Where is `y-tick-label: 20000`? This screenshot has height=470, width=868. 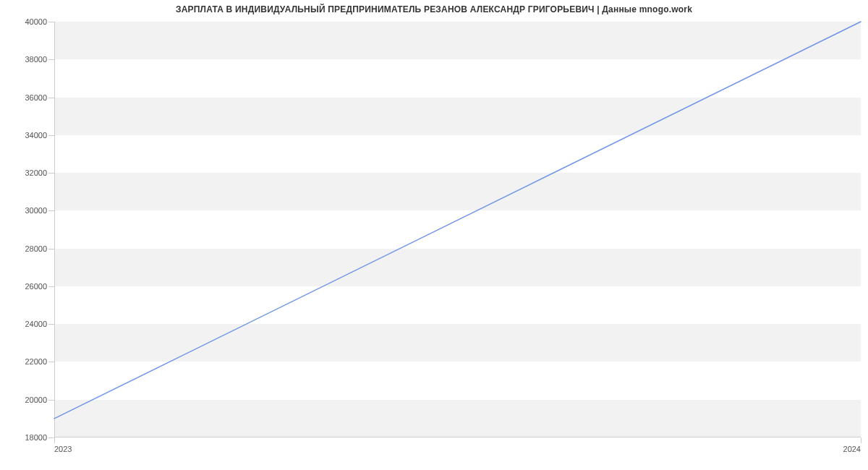
y-tick-label: 20000 is located at coordinates (36, 400).